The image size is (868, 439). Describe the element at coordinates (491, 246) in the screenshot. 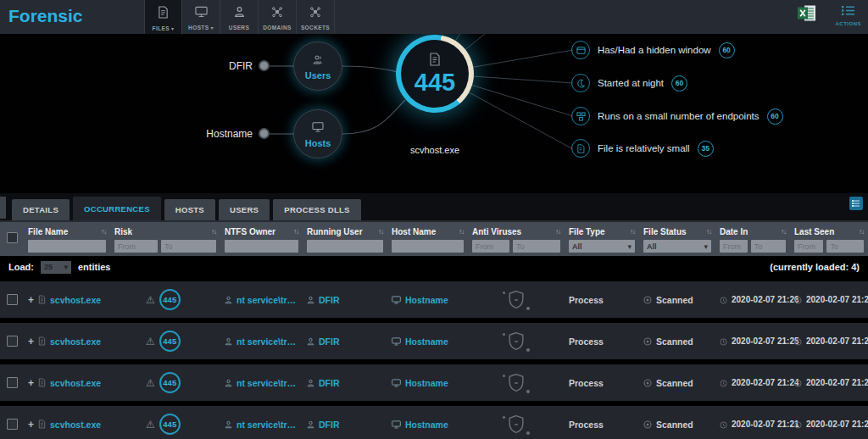

I see `anti-viruses-from-input` at that location.